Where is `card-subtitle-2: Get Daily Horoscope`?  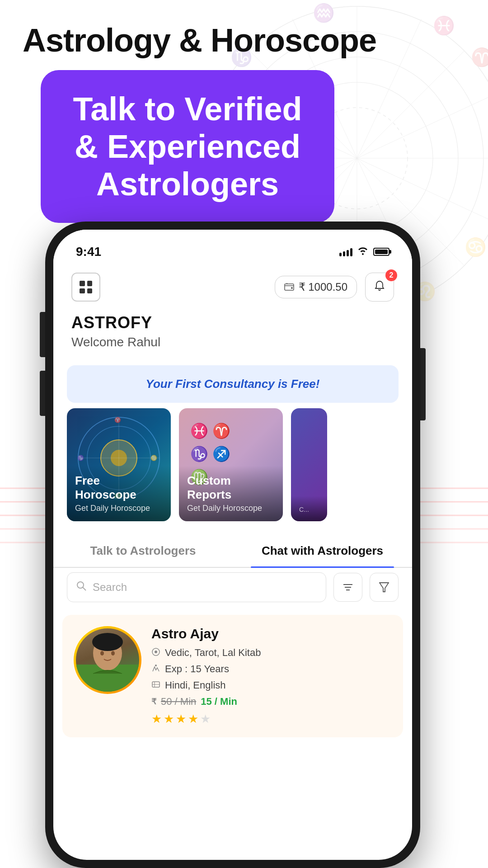 card-subtitle-2: Get Daily Horoscope is located at coordinates (231, 508).